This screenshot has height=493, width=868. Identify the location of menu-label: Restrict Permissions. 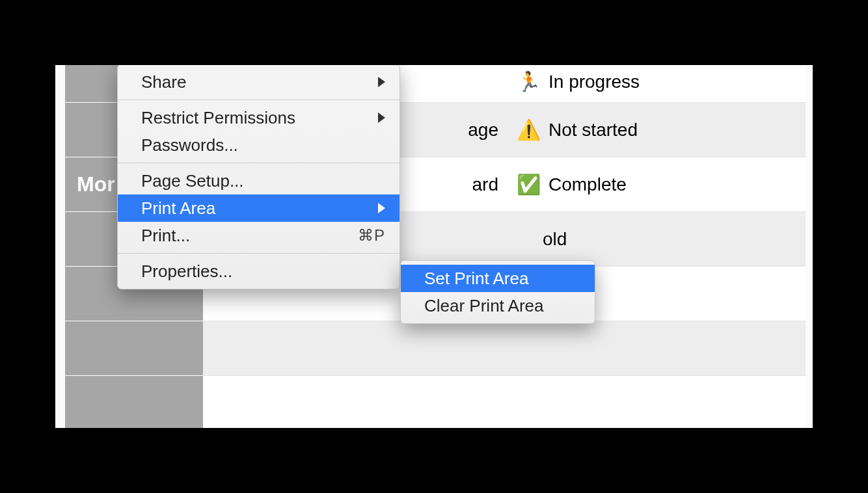
(219, 118).